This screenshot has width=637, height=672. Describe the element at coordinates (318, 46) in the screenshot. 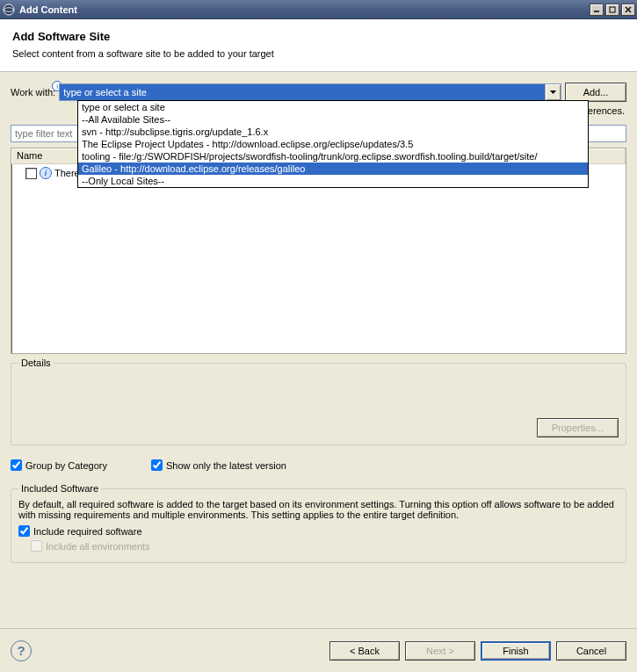

I see `wizard-header: Add Software Site Select content from a …` at that location.